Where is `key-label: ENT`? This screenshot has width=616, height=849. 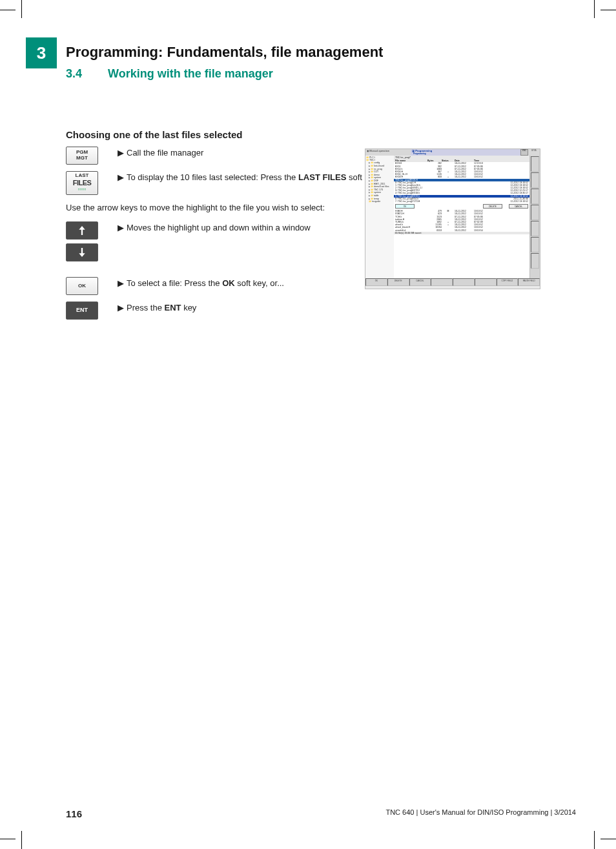
key-label: ENT is located at coordinates (82, 311).